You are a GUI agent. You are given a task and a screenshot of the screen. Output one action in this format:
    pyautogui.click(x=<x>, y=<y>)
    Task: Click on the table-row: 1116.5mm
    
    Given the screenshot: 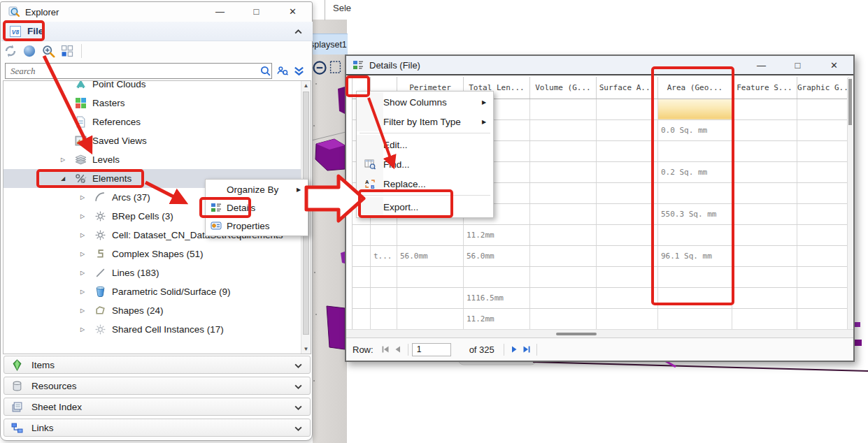 What is the action you would take?
    pyautogui.click(x=601, y=298)
    